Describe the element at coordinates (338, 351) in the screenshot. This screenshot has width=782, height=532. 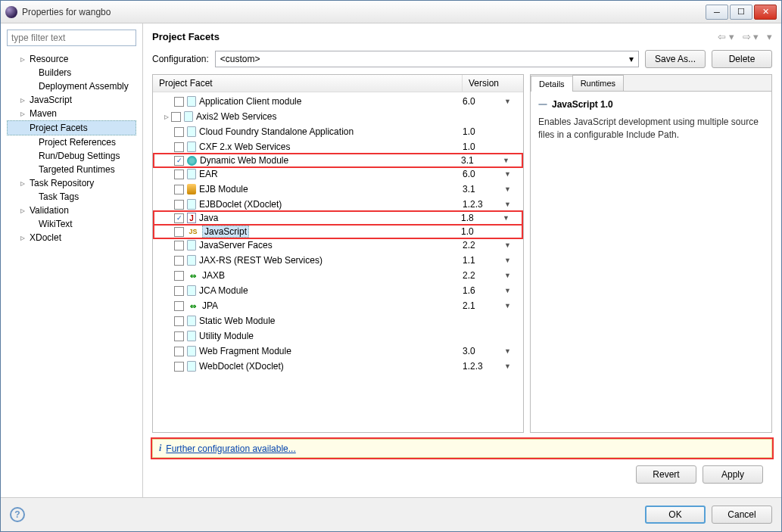
I see `facet-row: Web Fragment Module3.0▼` at that location.